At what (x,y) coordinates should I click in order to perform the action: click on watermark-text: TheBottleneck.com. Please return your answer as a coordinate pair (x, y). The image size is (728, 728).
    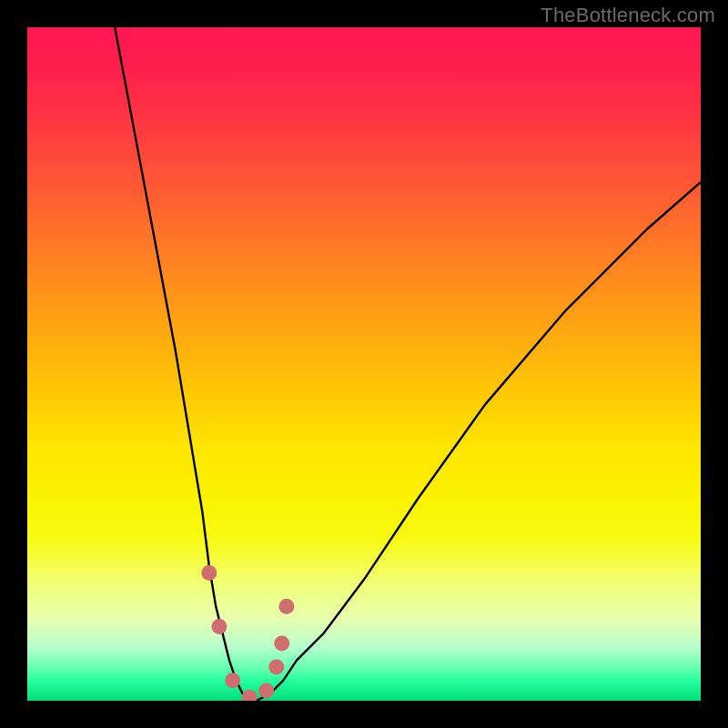
    Looking at the image, I should click on (628, 15).